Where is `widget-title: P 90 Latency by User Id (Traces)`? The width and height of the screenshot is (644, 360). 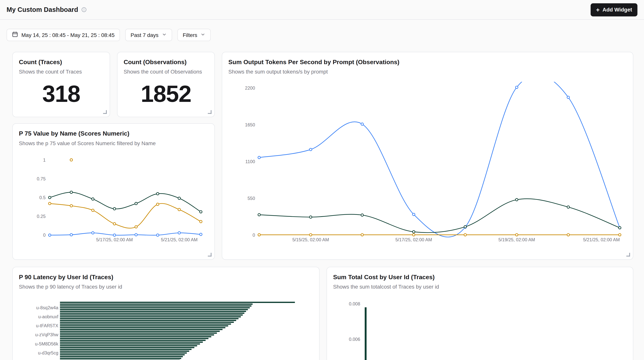 widget-title: P 90 Latency by User Id (Traces) is located at coordinates (166, 277).